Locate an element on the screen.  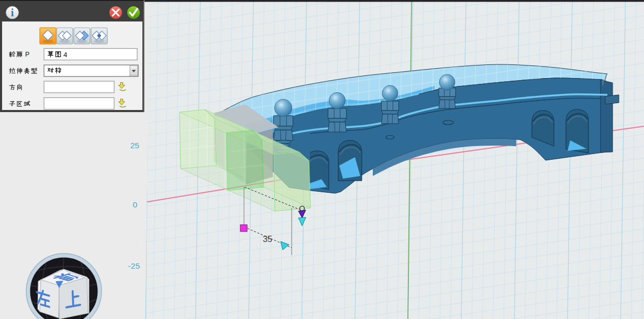
svg-text: P is located at coordinates (27, 54).